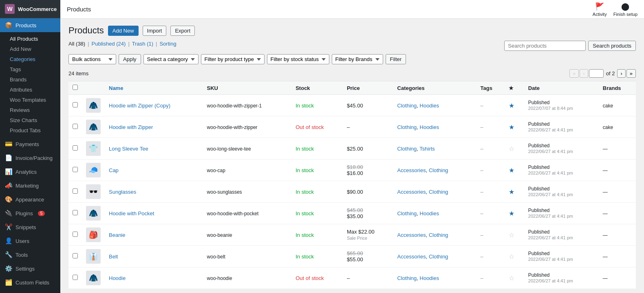 This screenshot has height=293, width=644. What do you see at coordinates (131, 213) in the screenshot?
I see `product-name-link: Hoodie with Pocket` at bounding box center [131, 213].